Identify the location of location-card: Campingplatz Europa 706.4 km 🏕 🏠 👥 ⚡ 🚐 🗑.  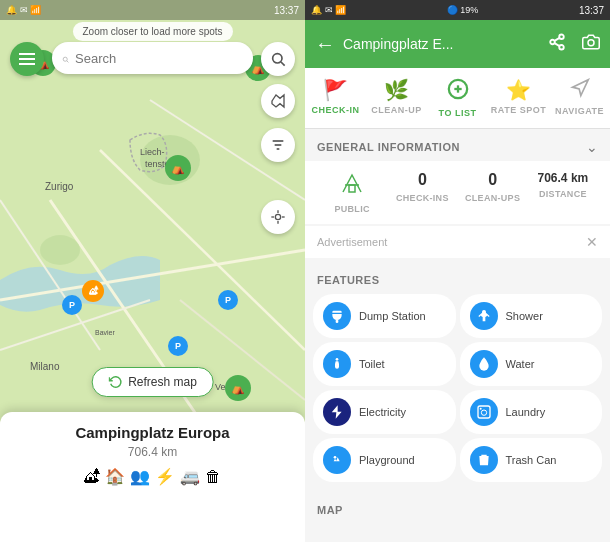
(152, 477).